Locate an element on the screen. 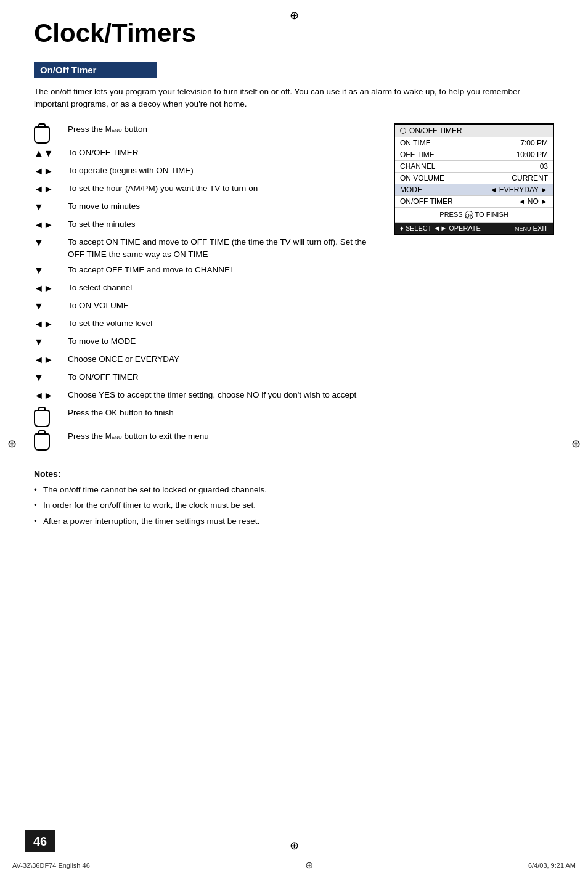 Image resolution: width=588 pixels, height=874 pixels. step-7-text: To accept ON TIME and move to OFF TIME (… is located at coordinates (222, 249).